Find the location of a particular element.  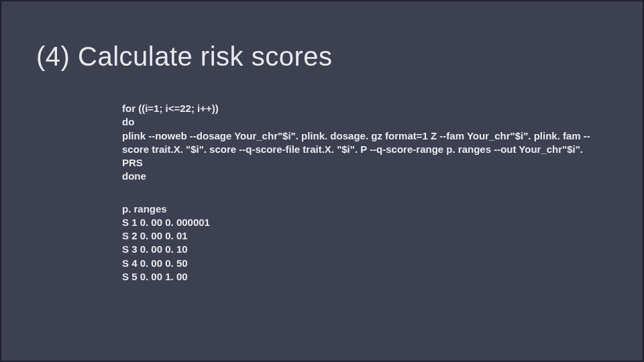

code-line: done is located at coordinates (357, 176).